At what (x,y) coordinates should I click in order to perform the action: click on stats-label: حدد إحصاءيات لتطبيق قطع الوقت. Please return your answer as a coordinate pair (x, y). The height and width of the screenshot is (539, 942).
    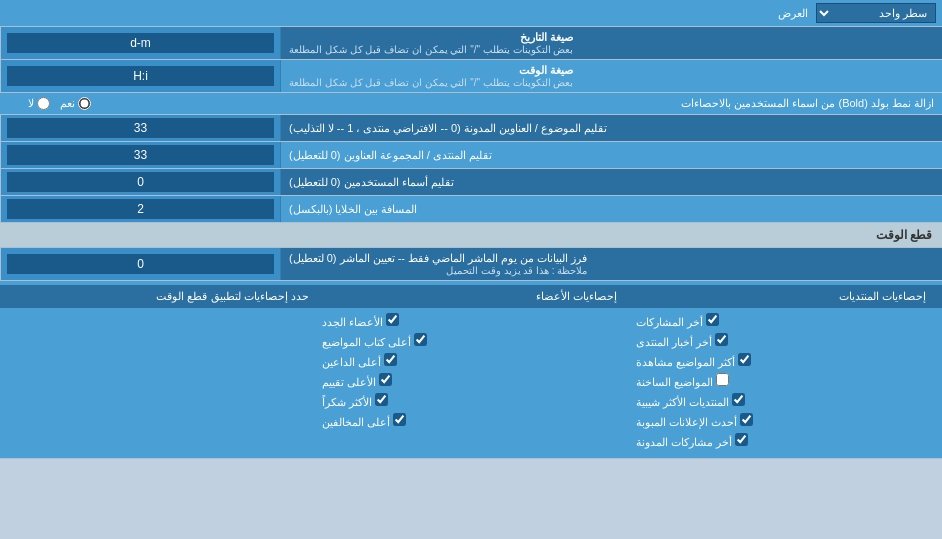
    Looking at the image, I should click on (162, 296).